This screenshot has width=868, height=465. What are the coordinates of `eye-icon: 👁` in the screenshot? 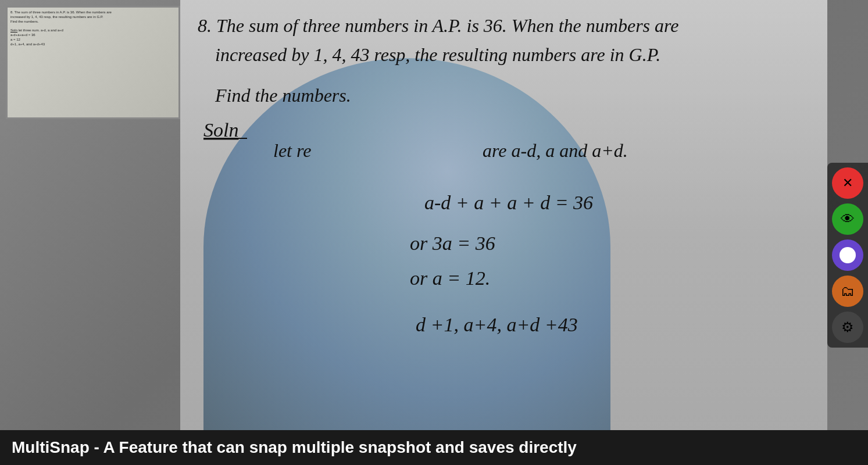 It's located at (848, 219).